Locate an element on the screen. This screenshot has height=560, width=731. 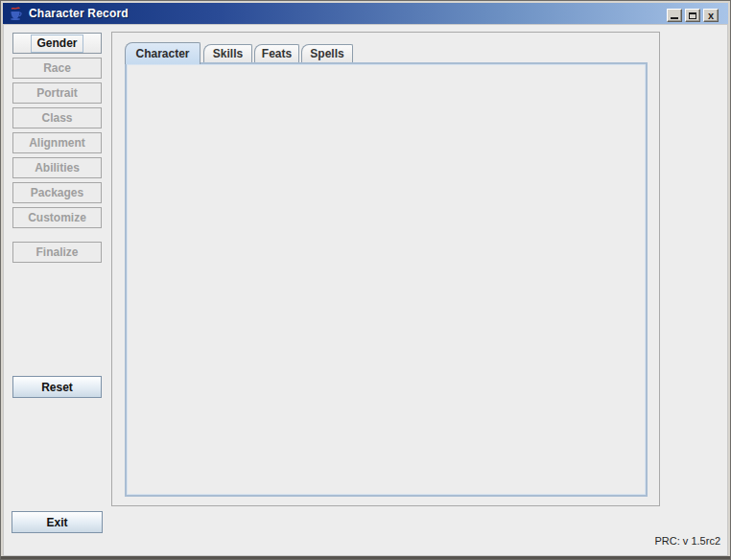
sidebar-button-gender: Gender is located at coordinates (58, 43).